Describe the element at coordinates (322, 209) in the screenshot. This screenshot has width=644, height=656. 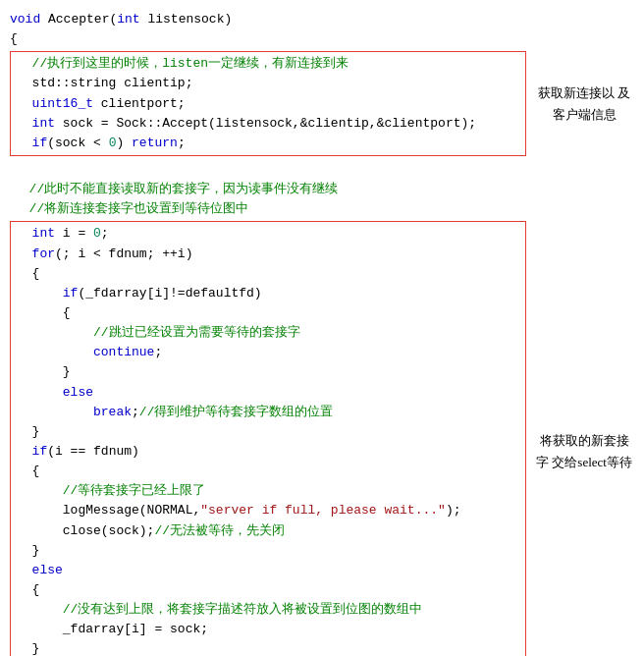
I see `comment-line3: //将新连接套接字也设置到等待位图中` at that location.